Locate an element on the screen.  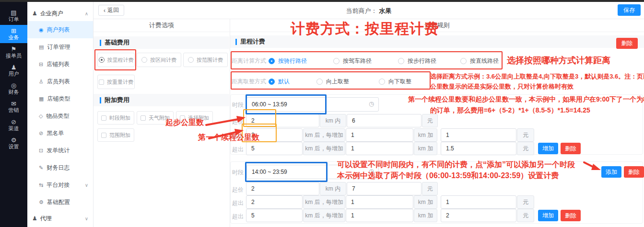
sidebar-item-platform-connect: ⇆ 平台对接 ∨ is located at coordinates (60, 185).